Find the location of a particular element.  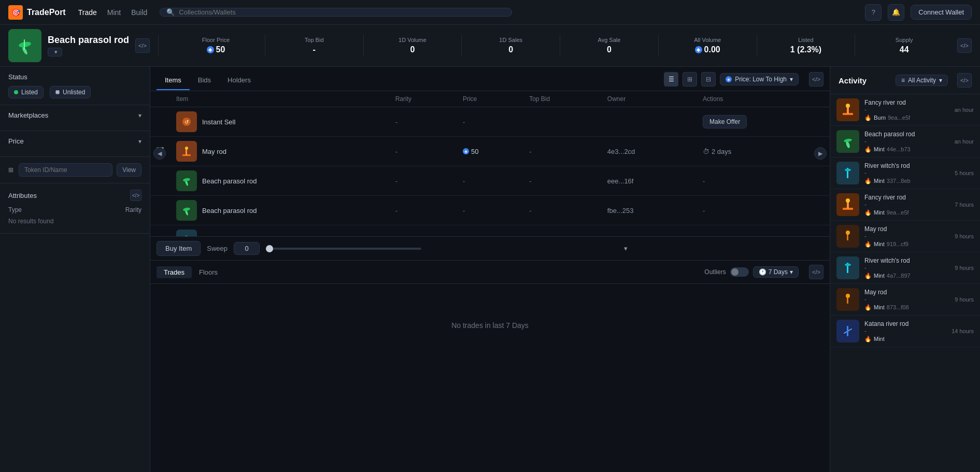

help-button: ? is located at coordinates (873, 12).